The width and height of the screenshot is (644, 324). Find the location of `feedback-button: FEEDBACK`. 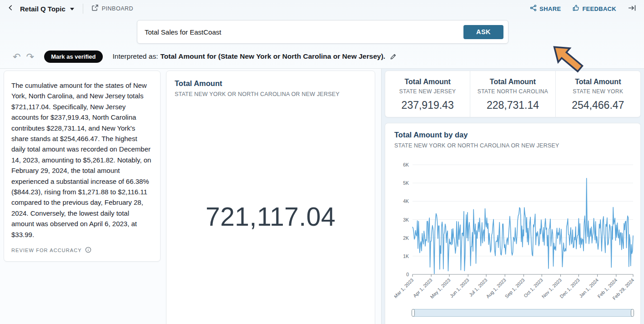

feedback-button: FEEDBACK is located at coordinates (594, 9).